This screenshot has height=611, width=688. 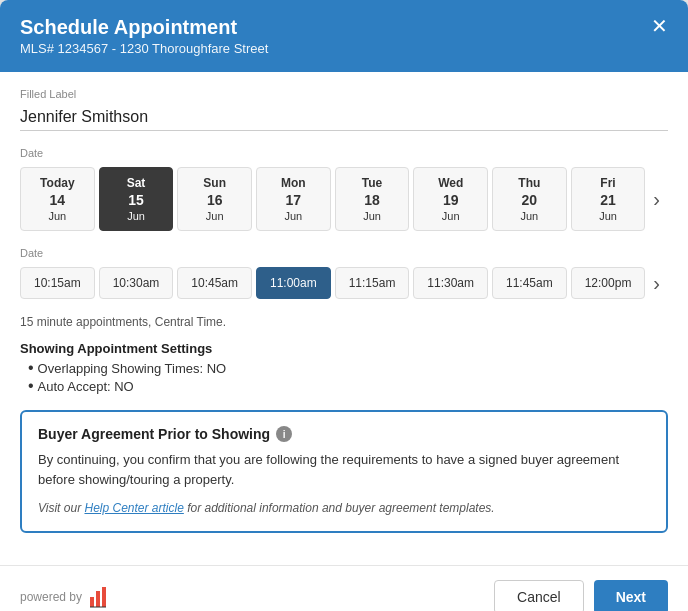 I want to click on time-cell: 10:30am, so click(x=136, y=283).